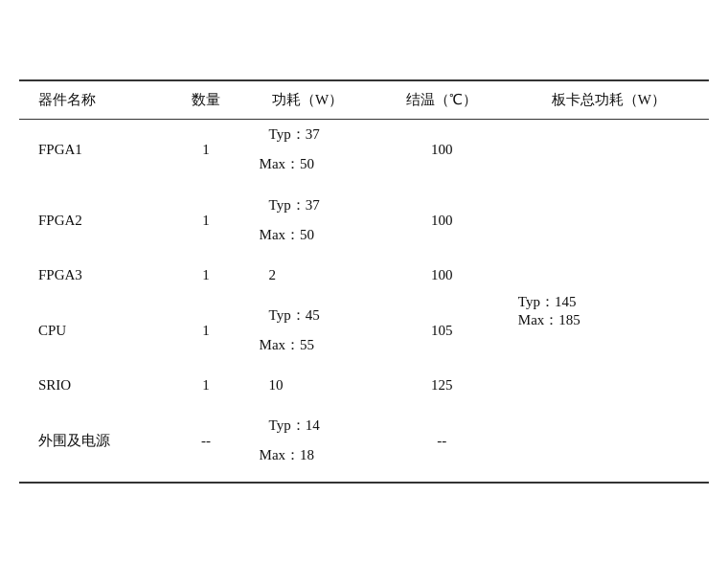  Describe the element at coordinates (308, 276) in the screenshot. I see `power-single: 2` at that location.